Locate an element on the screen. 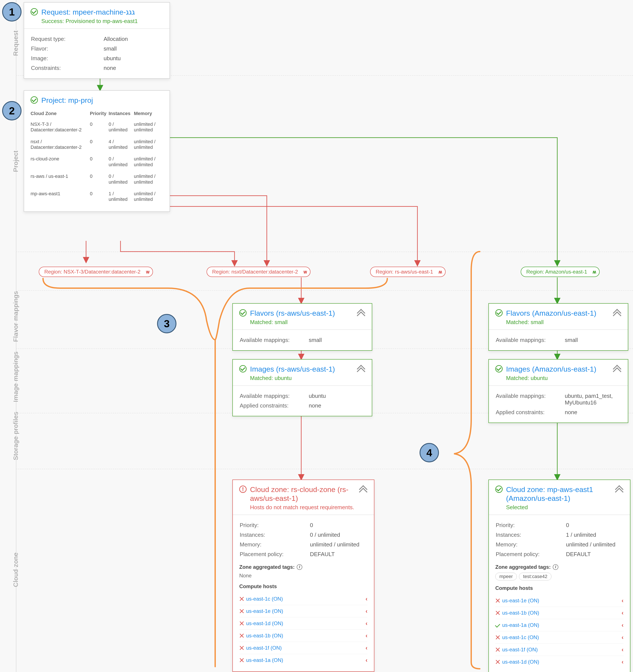 This screenshot has height=672, width=633. flavors-right-matched: Matched: small is located at coordinates (559, 322).